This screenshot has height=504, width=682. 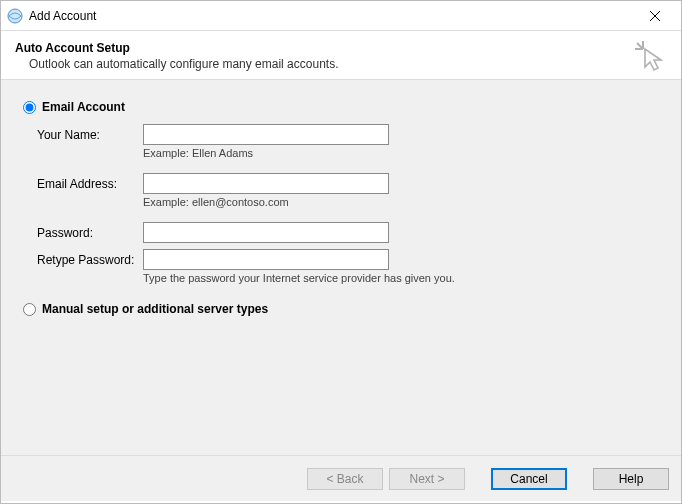 I want to click on your-name-label: Your Name:, so click(x=90, y=135).